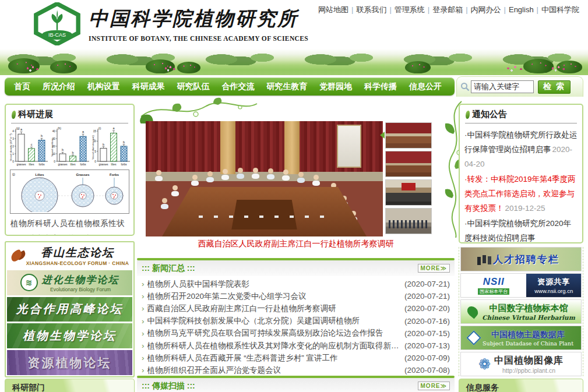  I want to click on news-title: 中国科学院科技创新发展中心（北京分院）吴建国调研植物所, so click(274, 321).